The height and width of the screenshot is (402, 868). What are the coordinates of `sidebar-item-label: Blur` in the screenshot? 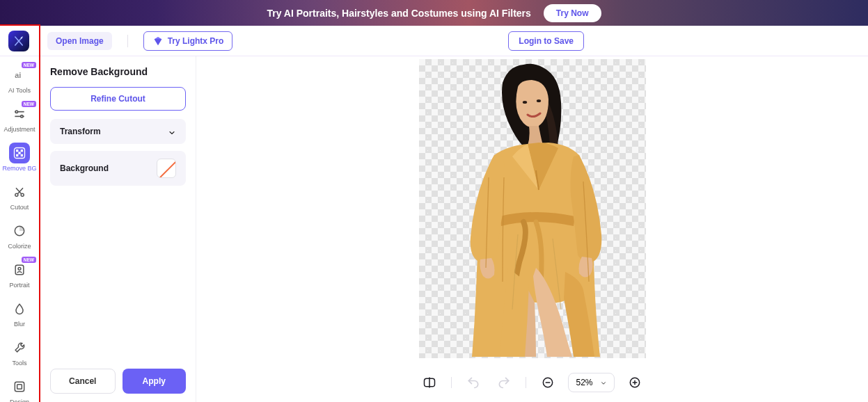 It's located at (19, 324).